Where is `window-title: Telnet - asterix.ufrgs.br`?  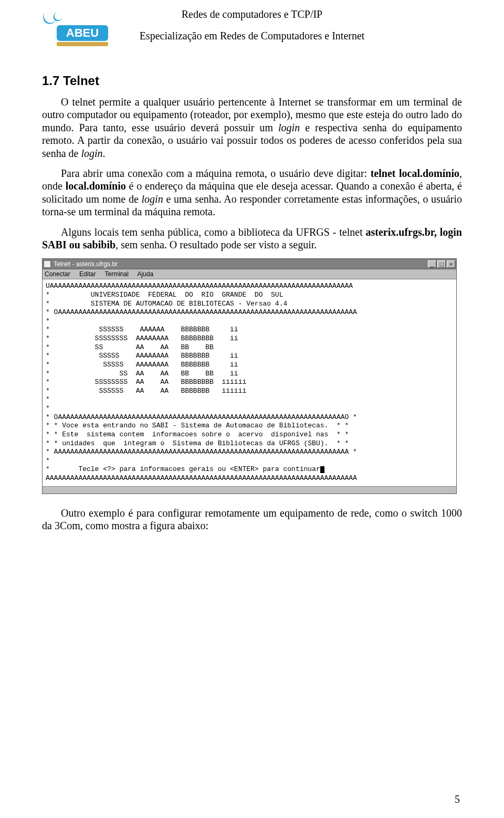
window-title: Telnet - asterix.ufrgs.br is located at coordinates (240, 264).